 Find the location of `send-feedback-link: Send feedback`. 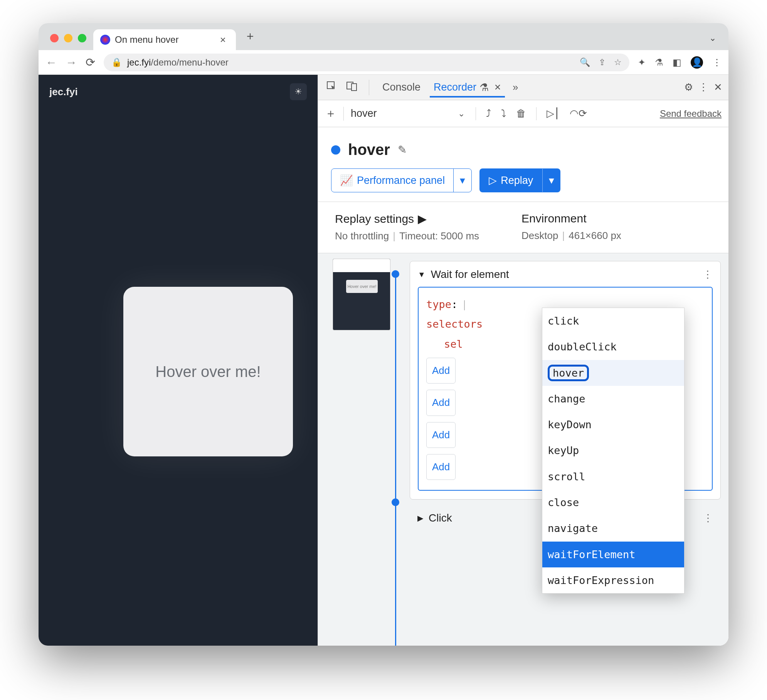

send-feedback-link: Send feedback is located at coordinates (691, 114).